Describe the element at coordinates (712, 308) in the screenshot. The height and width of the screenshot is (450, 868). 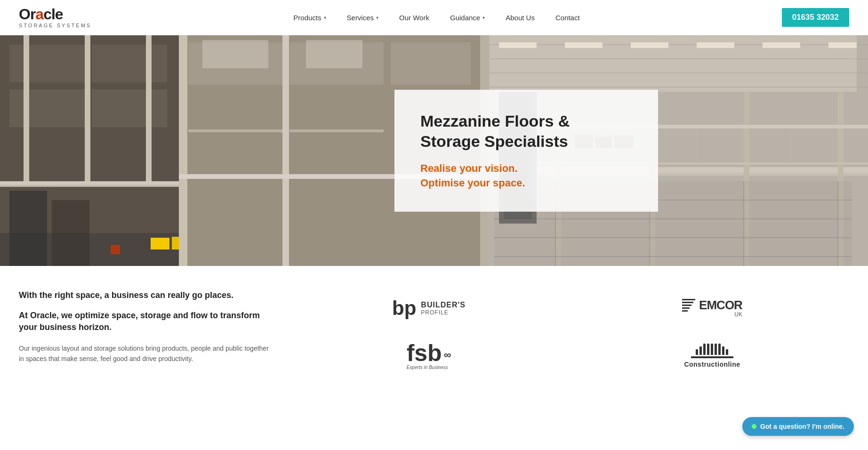
I see `emcor-logo: EMCOR UK` at that location.